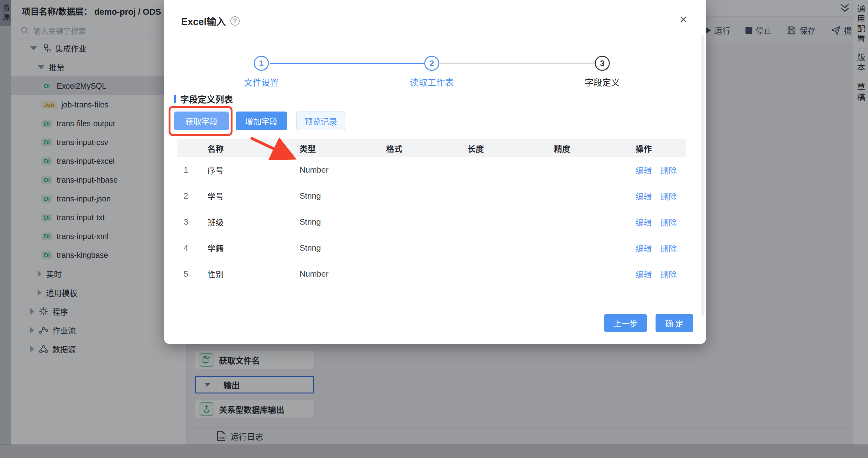 Image resolution: width=868 pixels, height=458 pixels. I want to click on table-row: 5 性别 Number 编辑删除, so click(432, 274).